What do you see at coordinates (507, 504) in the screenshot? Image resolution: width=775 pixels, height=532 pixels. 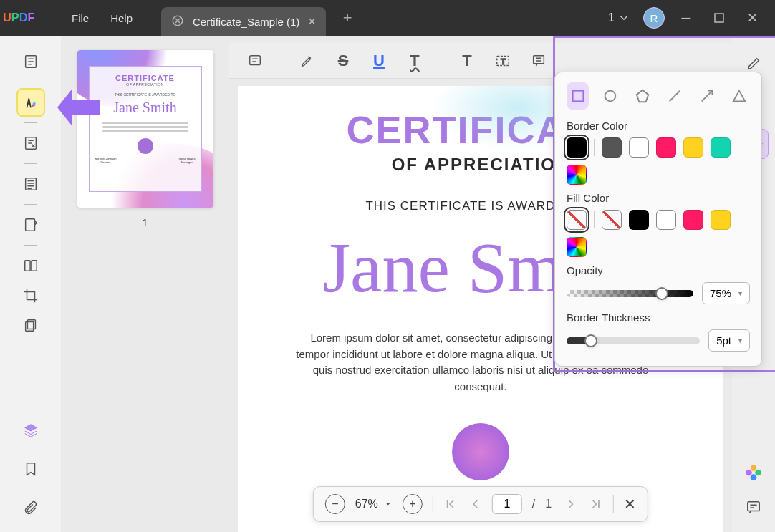 I see `page-input` at bounding box center [507, 504].